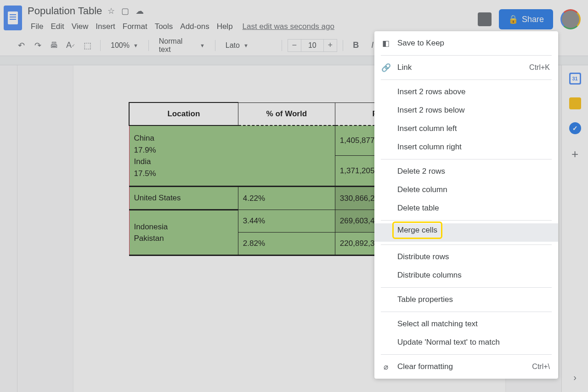 Image resolution: width=588 pixels, height=392 pixels. I want to click on table-cell: United States, so click(184, 199).